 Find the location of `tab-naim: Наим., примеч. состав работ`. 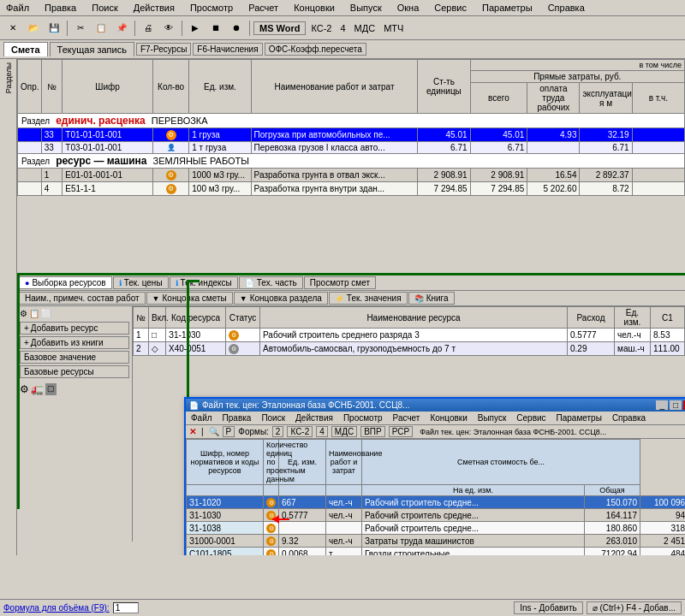

tab-naim: Наим., примеч. состав работ is located at coordinates (82, 298).